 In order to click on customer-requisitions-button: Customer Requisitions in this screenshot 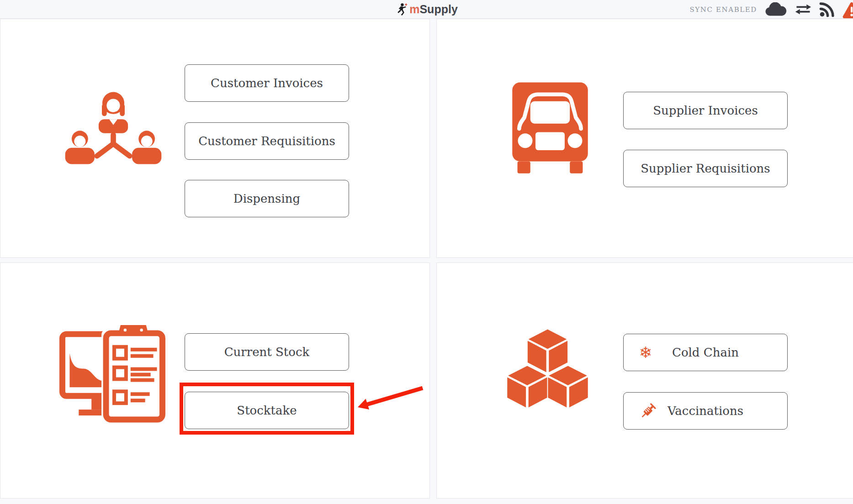, I will do `click(267, 141)`.